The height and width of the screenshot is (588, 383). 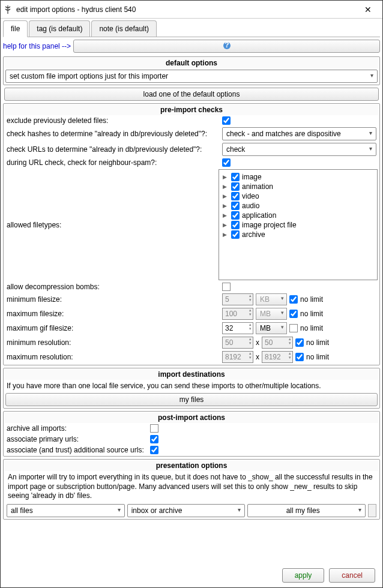 I want to click on footer: apply cancel, so click(x=192, y=575).